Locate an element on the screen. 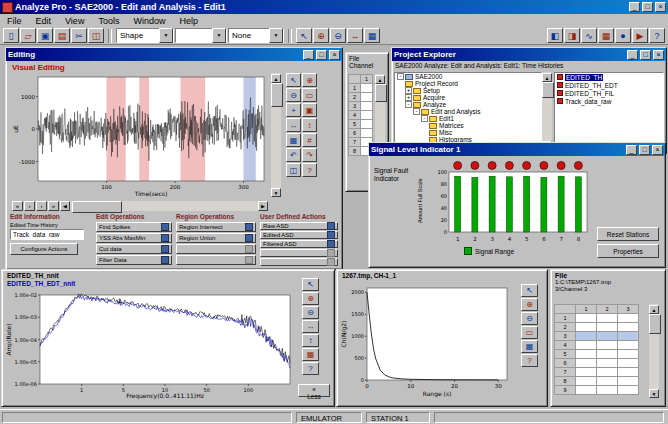 The height and width of the screenshot is (424, 668). project-explorer-titlebar: Project Explorer _ □ × is located at coordinates (529, 54).